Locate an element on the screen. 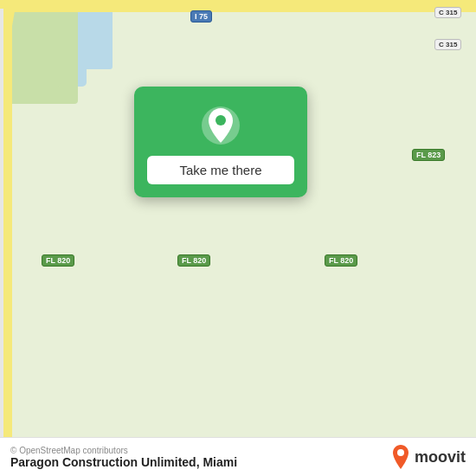 The width and height of the screenshot is (476, 476). road-label-fl820a: FL 820 is located at coordinates (58, 261).